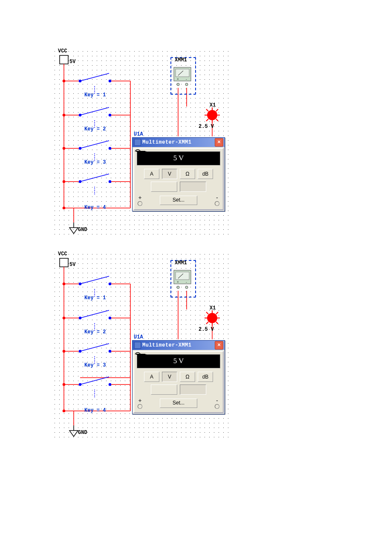  I want to click on signal-row, so click(179, 187).